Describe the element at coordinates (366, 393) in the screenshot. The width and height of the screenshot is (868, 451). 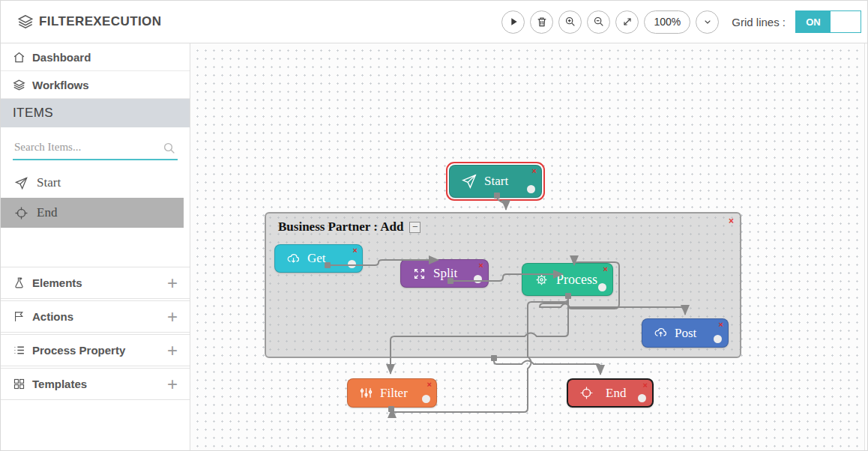
I see `sliders-icon` at that location.